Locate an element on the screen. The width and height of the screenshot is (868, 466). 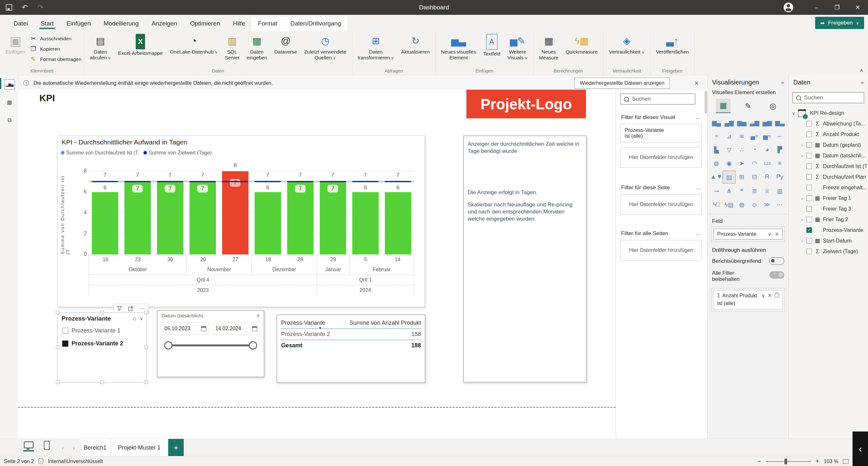
collapse-pane-icon: » is located at coordinates (863, 82).